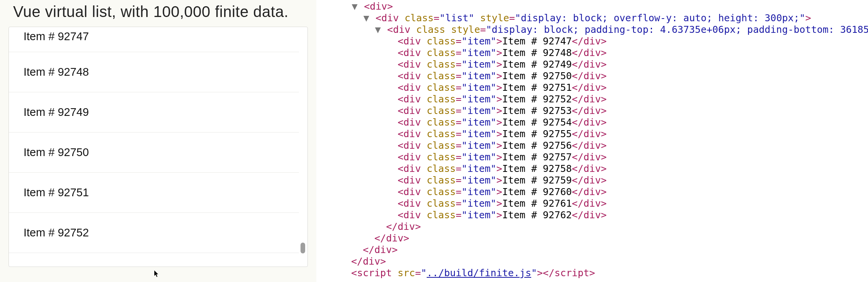  I want to click on dom-node-item: <div class="item">Item # 92756</div>, so click(592, 146).